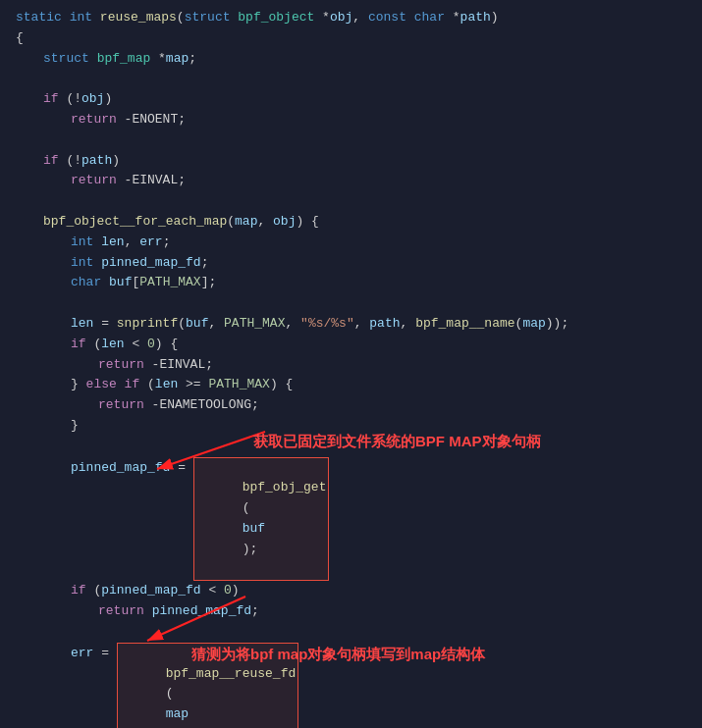 This screenshot has height=728, width=702. What do you see at coordinates (351, 120) in the screenshot?
I see `code-line-6: return -ENOENT;` at bounding box center [351, 120].